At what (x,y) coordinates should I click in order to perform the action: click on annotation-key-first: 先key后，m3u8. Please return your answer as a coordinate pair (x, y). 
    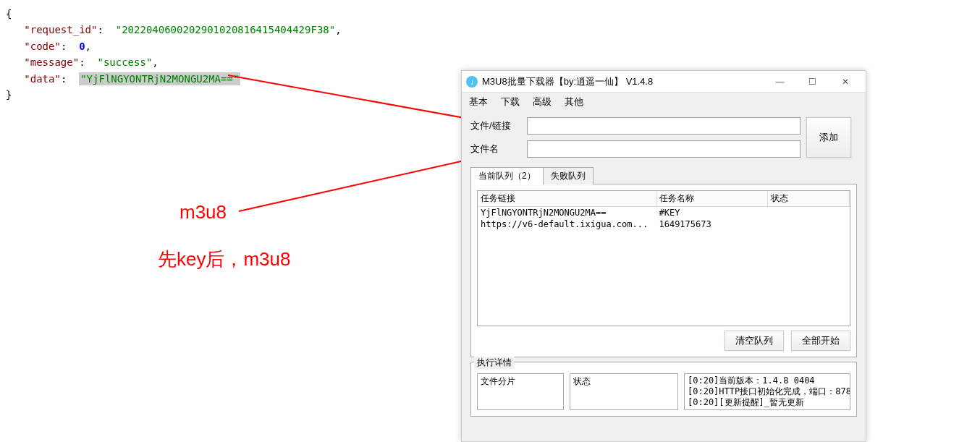
    Looking at the image, I should click on (224, 259).